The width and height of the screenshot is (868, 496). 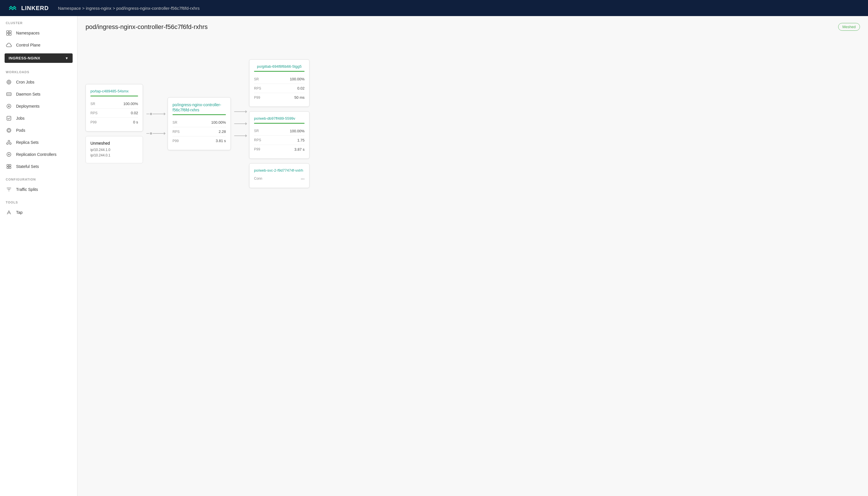 I want to click on node-web-db-progress, so click(x=279, y=123).